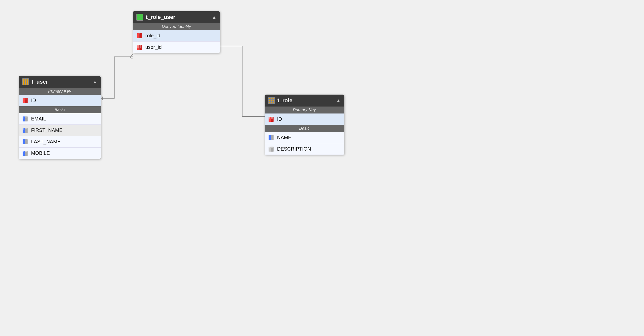 The height and width of the screenshot is (336, 644). What do you see at coordinates (271, 149) in the screenshot?
I see `basic-icon-t_role-description` at bounding box center [271, 149].